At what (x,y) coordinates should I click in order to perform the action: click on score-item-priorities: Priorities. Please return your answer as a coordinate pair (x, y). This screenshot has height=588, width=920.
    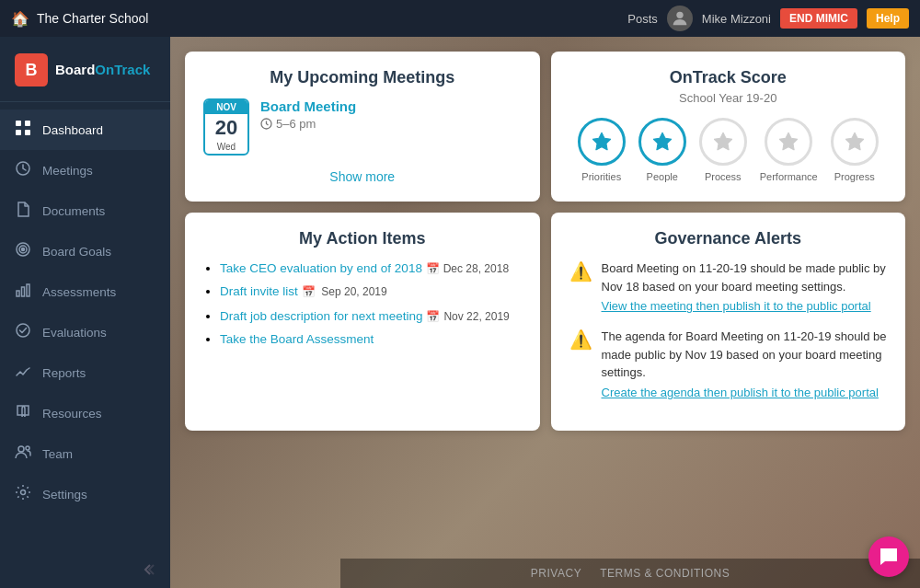
    Looking at the image, I should click on (602, 150).